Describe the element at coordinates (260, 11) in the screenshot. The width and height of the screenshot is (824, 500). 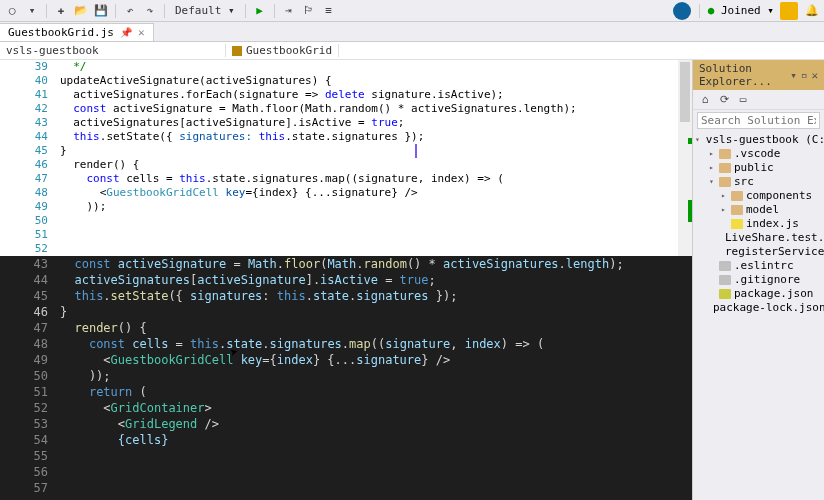
I see `run-icon: ▶` at that location.